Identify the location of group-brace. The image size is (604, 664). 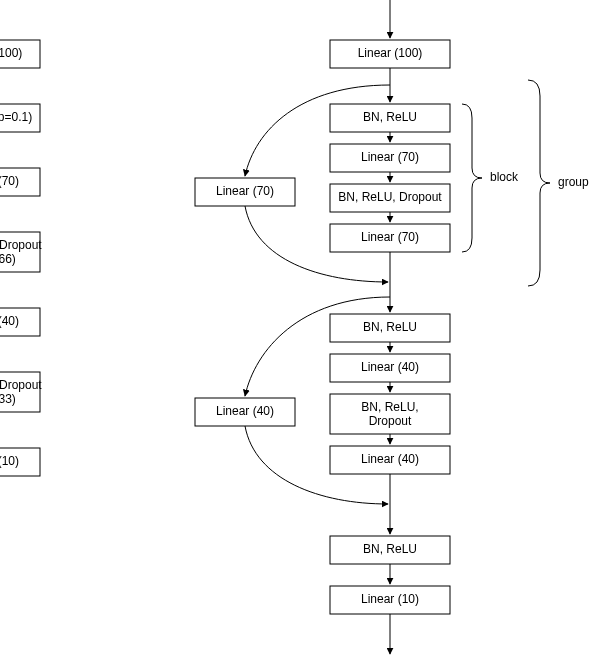
(539, 183).